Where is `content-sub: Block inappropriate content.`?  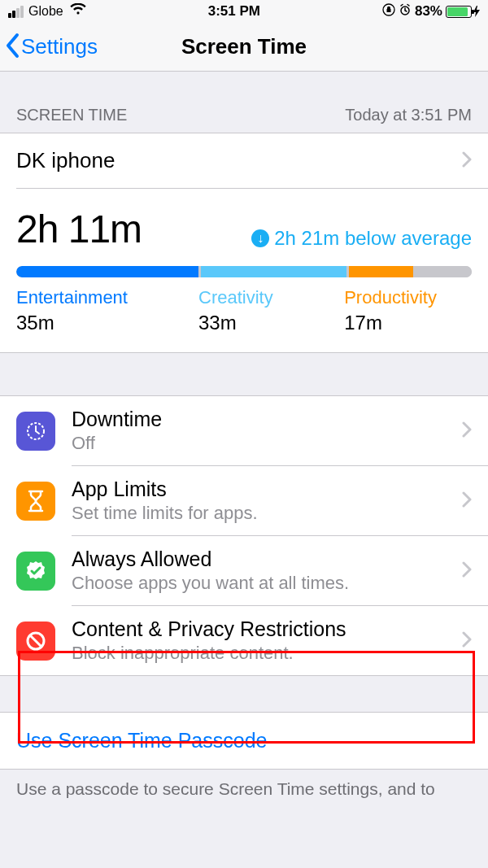 content-sub: Block inappropriate content. is located at coordinates (267, 653).